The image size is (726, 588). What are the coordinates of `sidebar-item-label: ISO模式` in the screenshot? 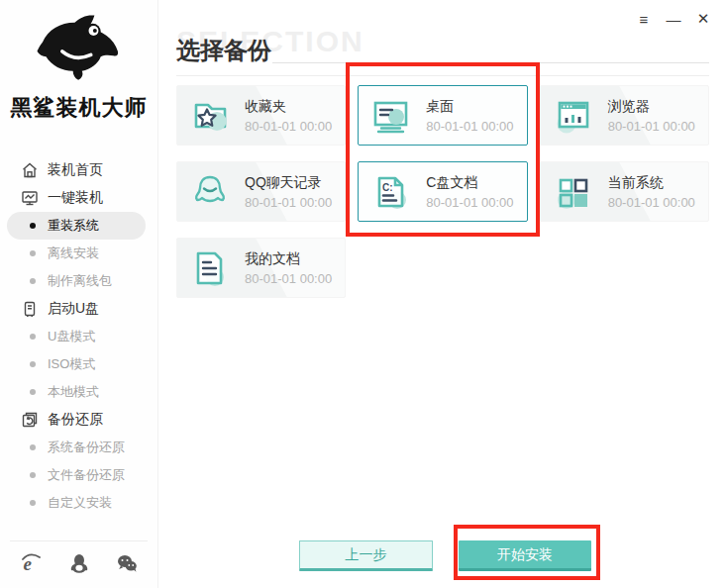 It's located at (71, 364).